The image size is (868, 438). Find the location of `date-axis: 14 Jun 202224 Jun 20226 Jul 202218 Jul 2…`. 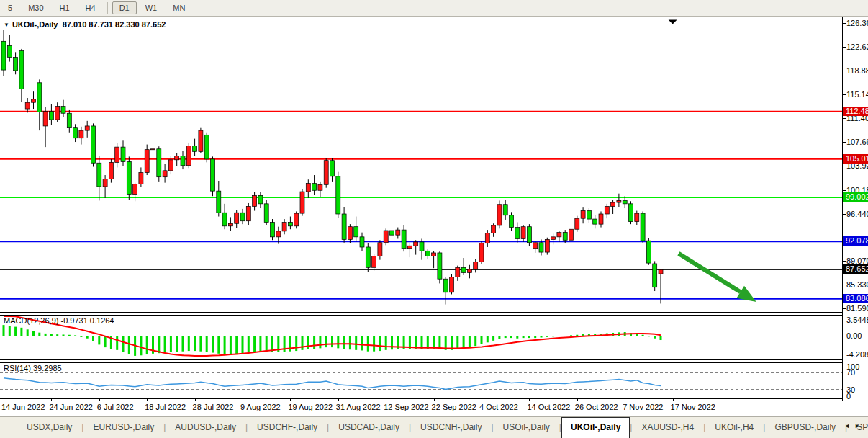

date-axis: 14 Jun 202224 Jun 20226 Jul 202218 Jul 2… is located at coordinates (434, 408).